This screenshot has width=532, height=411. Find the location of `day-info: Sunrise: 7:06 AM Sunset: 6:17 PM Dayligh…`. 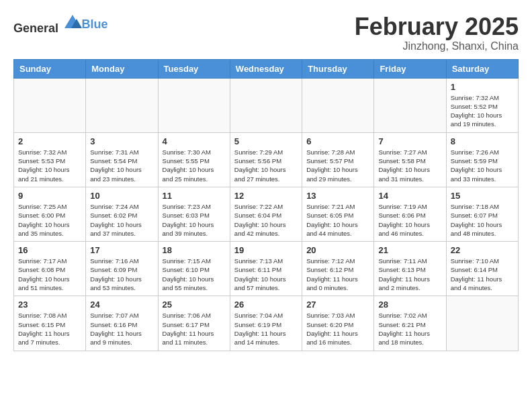

day-info: Sunrise: 7:06 AM Sunset: 6:17 PM Dayligh… is located at coordinates (194, 329).